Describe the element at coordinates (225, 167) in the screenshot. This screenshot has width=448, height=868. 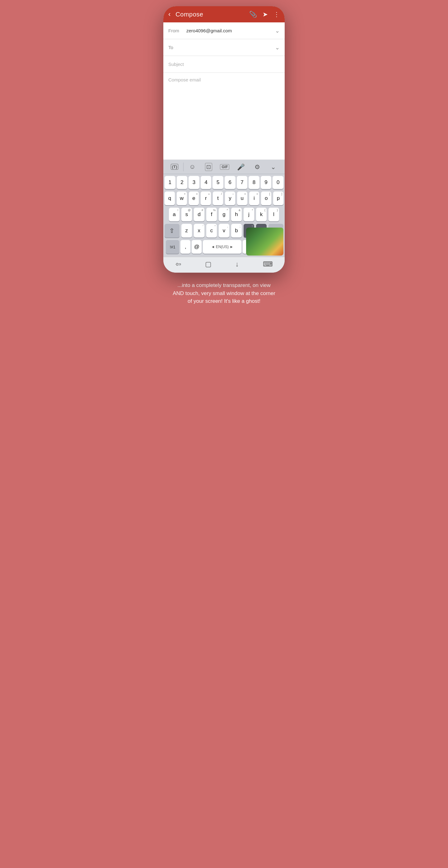
I see `gif-icon: GIF` at that location.